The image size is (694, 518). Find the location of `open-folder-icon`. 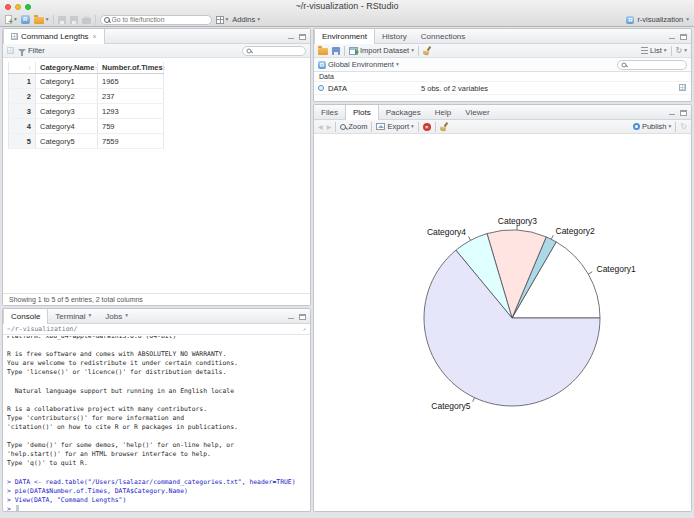

open-folder-icon is located at coordinates (39, 20).